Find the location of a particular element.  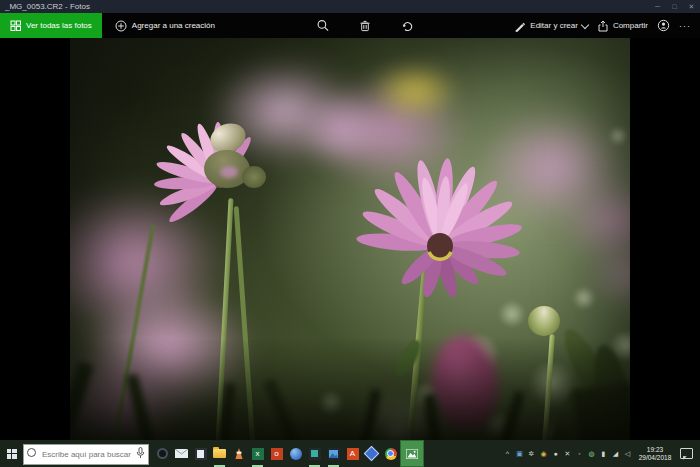

close-button: ✕ is located at coordinates (692, 6).